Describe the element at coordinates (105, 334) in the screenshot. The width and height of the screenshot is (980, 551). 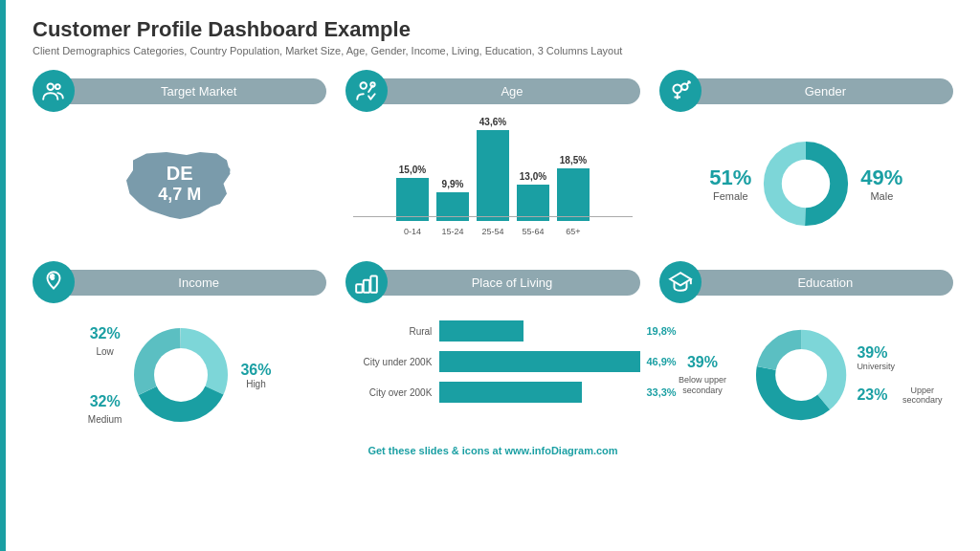
I see `low-pct: 32%` at that location.